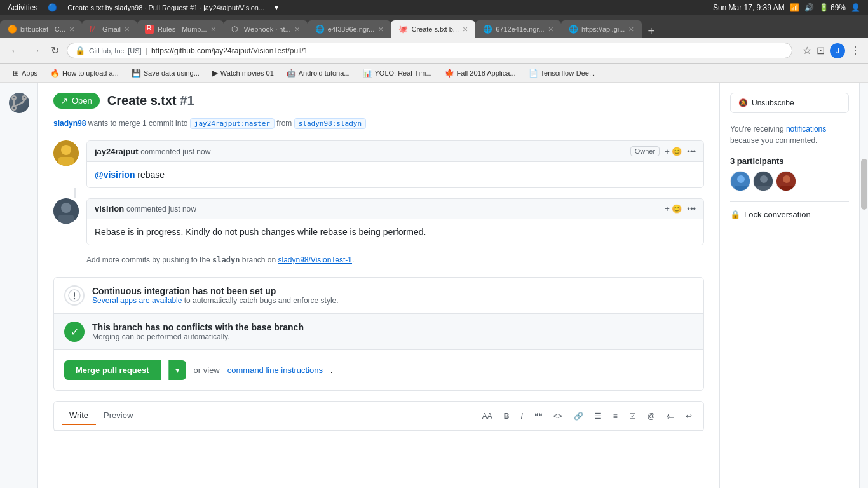 Image resolution: width=868 pixels, height=488 pixels. Describe the element at coordinates (789, 181) in the screenshot. I see `participant-avatars` at that location.